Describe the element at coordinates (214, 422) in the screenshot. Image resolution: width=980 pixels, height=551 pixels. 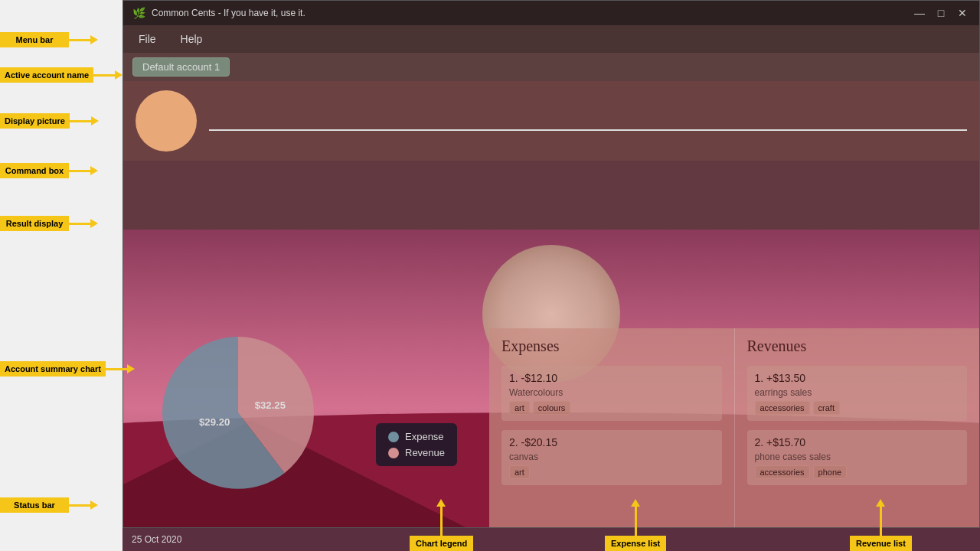
I see `expense-label: $29.20` at that location.